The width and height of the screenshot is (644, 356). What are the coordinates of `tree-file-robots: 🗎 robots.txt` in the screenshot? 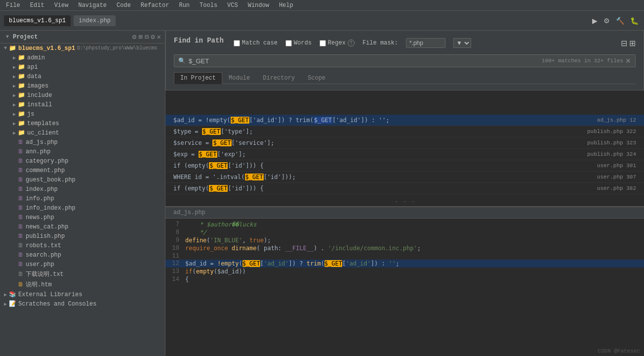 It's located at (82, 245).